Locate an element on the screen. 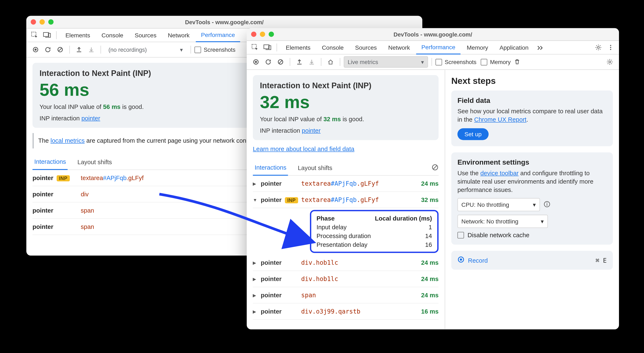 The height and width of the screenshot is (353, 644). local-metrics-link: local metrics is located at coordinates (68, 141).